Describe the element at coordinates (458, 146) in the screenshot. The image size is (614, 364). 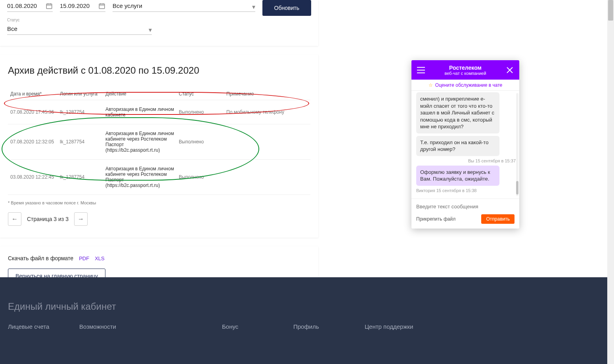
I see `chat-message-incoming: Т.е. приходил он на какой-то другой номе…` at that location.